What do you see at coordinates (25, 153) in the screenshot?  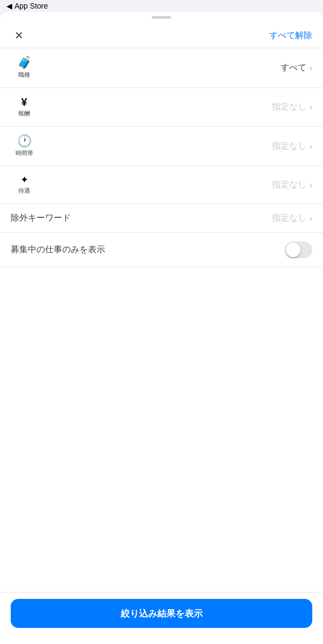 I see `jikantai-label: 時間帯` at bounding box center [25, 153].